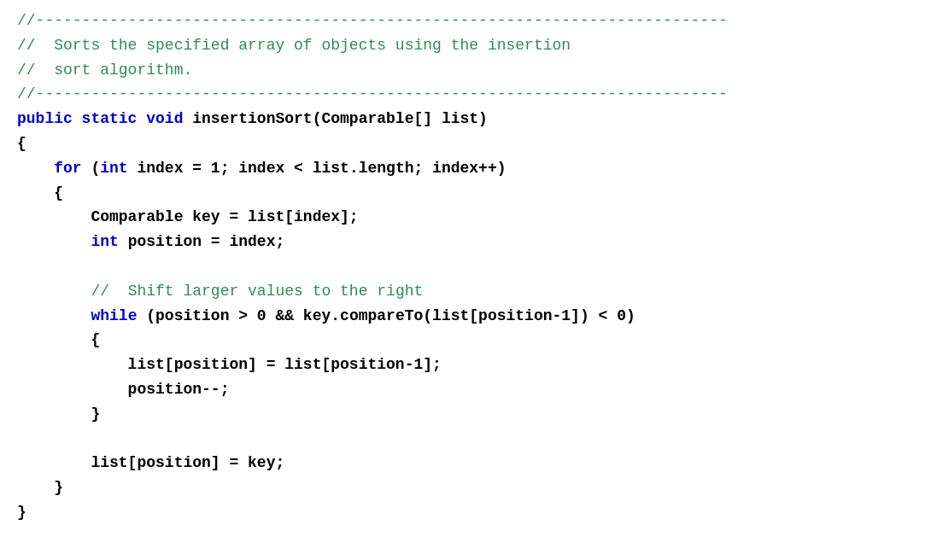  What do you see at coordinates (104, 119) in the screenshot?
I see `code-token-keyword: public static void` at bounding box center [104, 119].